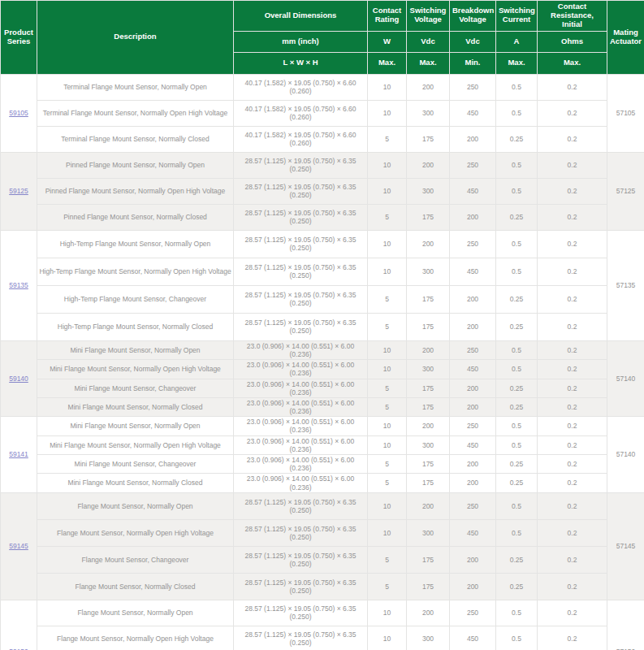  What do you see at coordinates (19, 379) in the screenshot?
I see `series-link: 59140` at bounding box center [19, 379].